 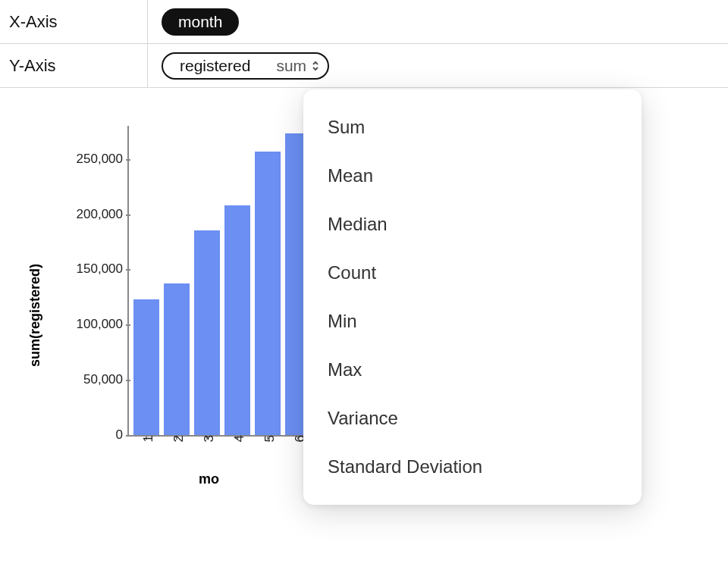 What do you see at coordinates (103, 214) in the screenshot?
I see `y-tick: 200,000` at bounding box center [103, 214].